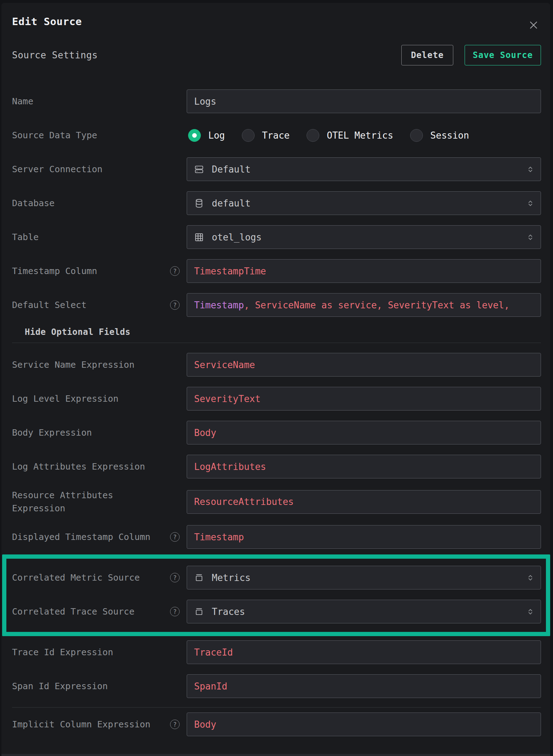 This screenshot has width=553, height=756. Describe the element at coordinates (276, 101) in the screenshot. I see `row-name: Name` at that location.